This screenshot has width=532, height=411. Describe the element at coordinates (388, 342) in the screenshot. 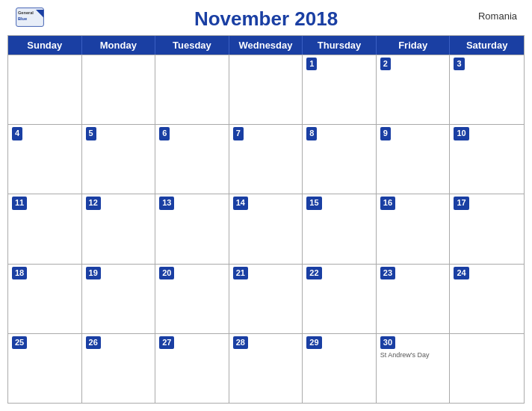

I see `day-number: 30` at that location.